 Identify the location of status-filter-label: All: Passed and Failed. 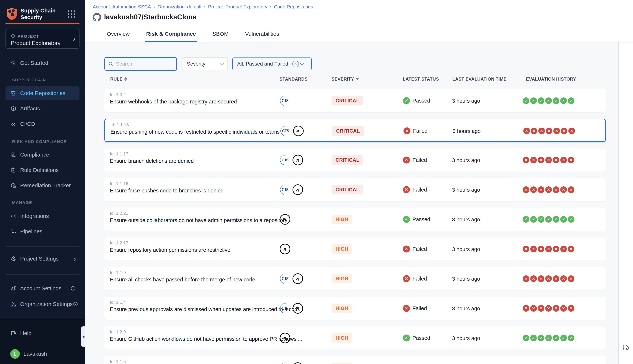
(263, 64).